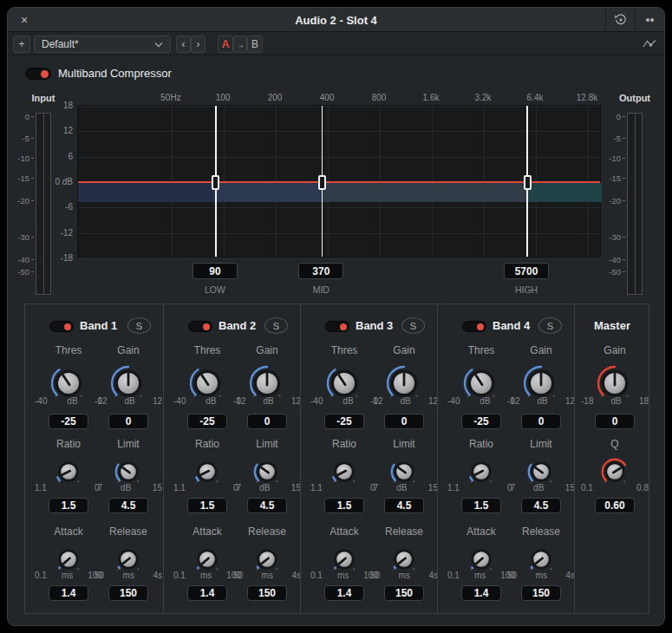  I want to click on range-min: -18, so click(587, 401).